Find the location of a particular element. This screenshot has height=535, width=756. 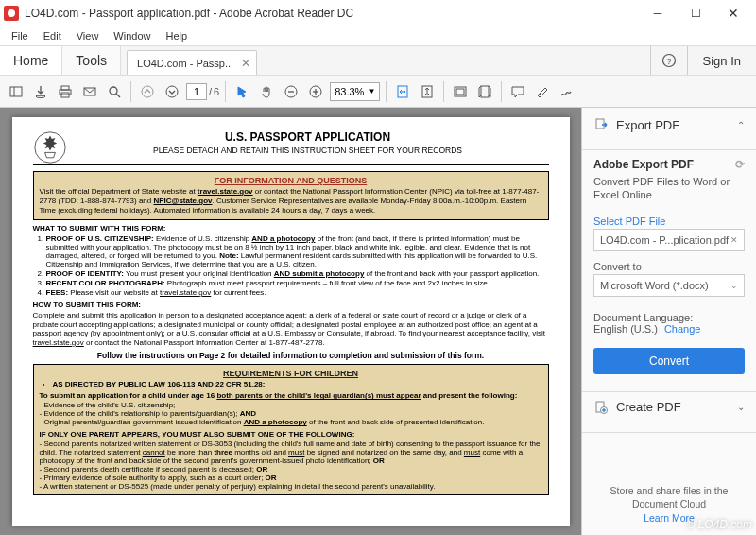

info-box: FOR INFORMATION AND QUESTIONS Visit the … is located at coordinates (291, 196).